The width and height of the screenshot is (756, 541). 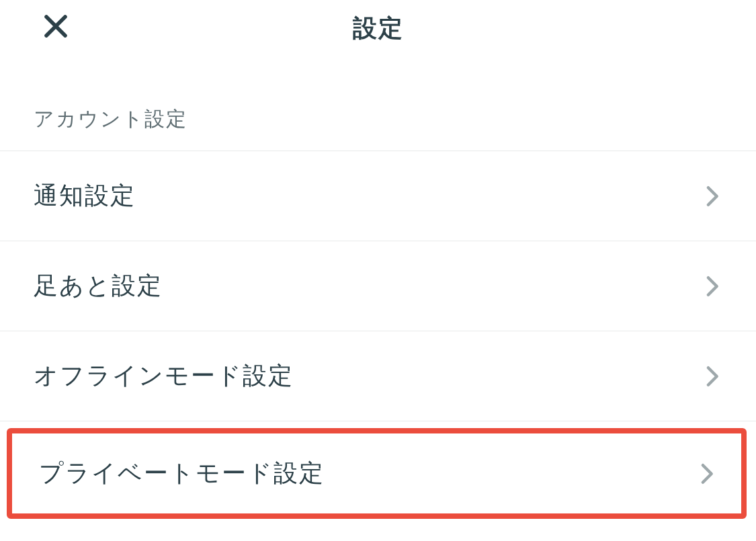 I want to click on close-icon, so click(x=56, y=26).